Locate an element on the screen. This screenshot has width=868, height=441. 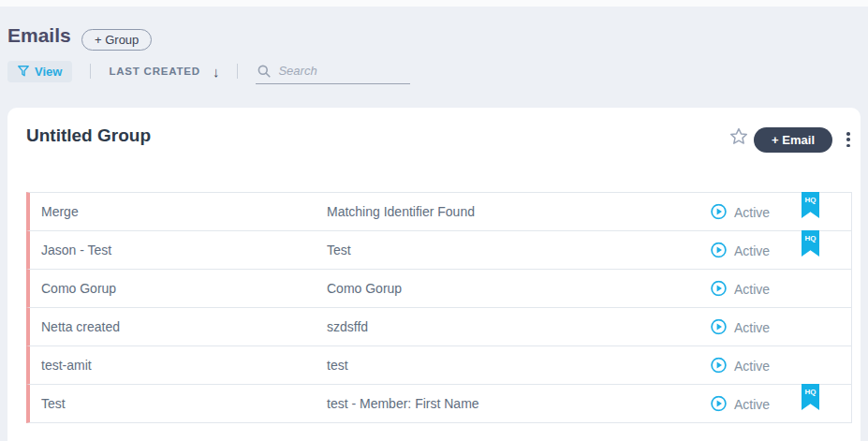
window-top-edge is located at coordinates (434, 4).